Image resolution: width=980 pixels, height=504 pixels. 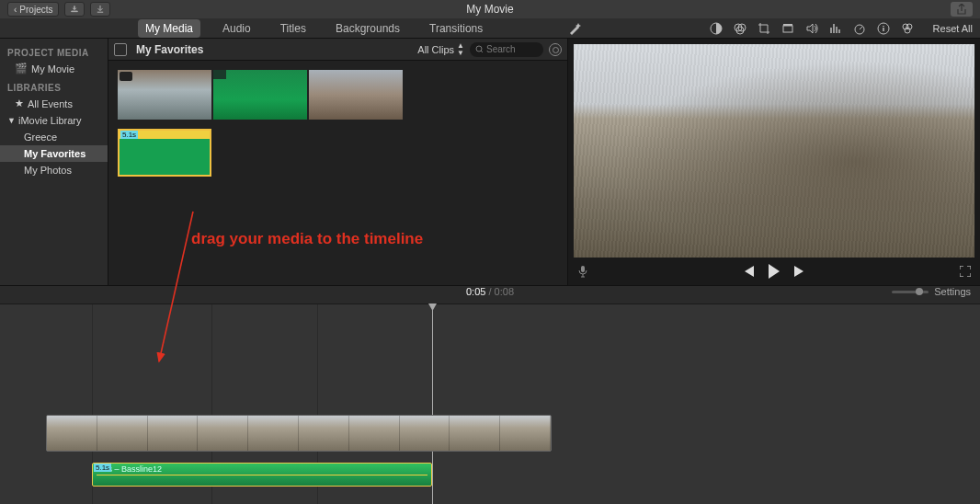 I want to click on filter-icon, so click(x=907, y=29).